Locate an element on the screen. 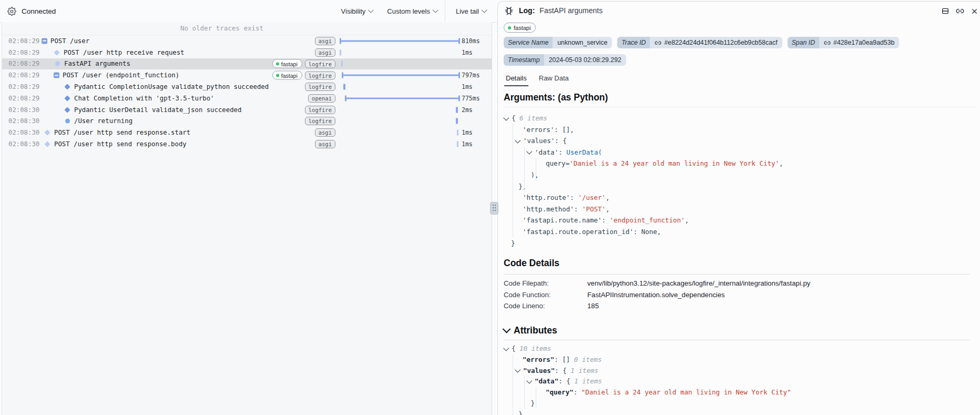 The height and width of the screenshot is (415, 980). service-name-chip: Service Nameunknown_service is located at coordinates (558, 43).